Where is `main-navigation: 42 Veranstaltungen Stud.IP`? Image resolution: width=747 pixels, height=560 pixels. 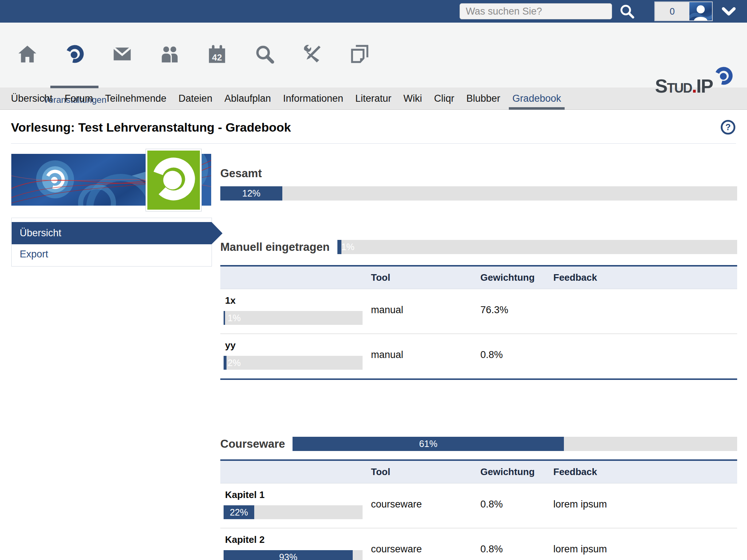 main-navigation: 42 Veranstaltungen Stud.IP is located at coordinates (374, 55).